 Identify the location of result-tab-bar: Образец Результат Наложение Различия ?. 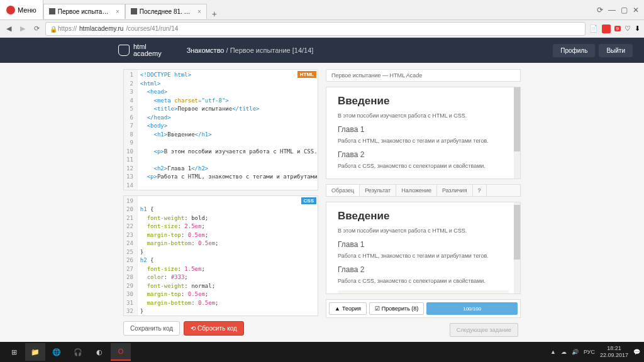
(423, 190).